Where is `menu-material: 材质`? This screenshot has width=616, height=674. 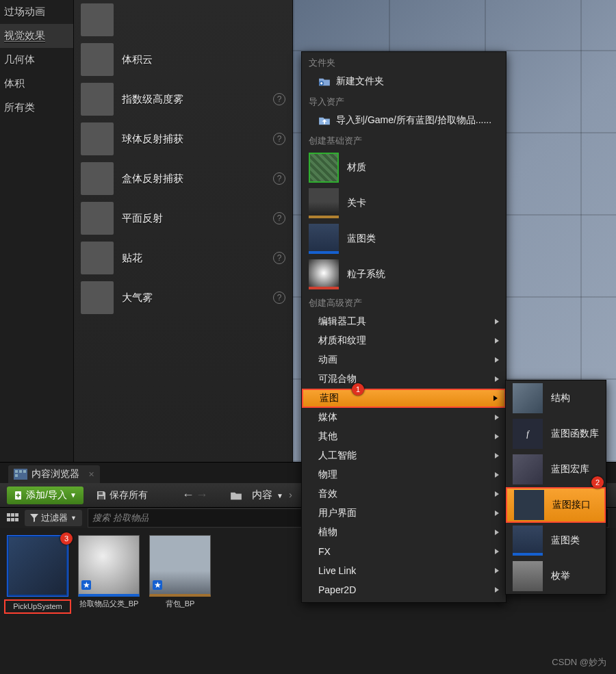
menu-material: 材质 is located at coordinates (404, 168).